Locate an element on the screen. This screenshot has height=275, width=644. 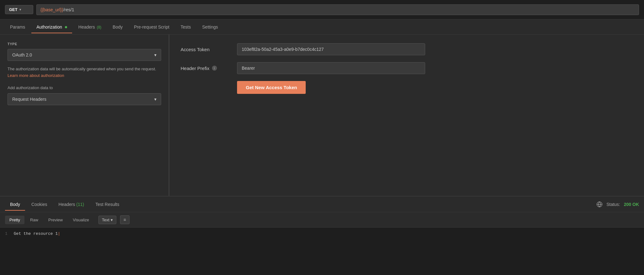
tab-tests: Tests is located at coordinates (186, 27).